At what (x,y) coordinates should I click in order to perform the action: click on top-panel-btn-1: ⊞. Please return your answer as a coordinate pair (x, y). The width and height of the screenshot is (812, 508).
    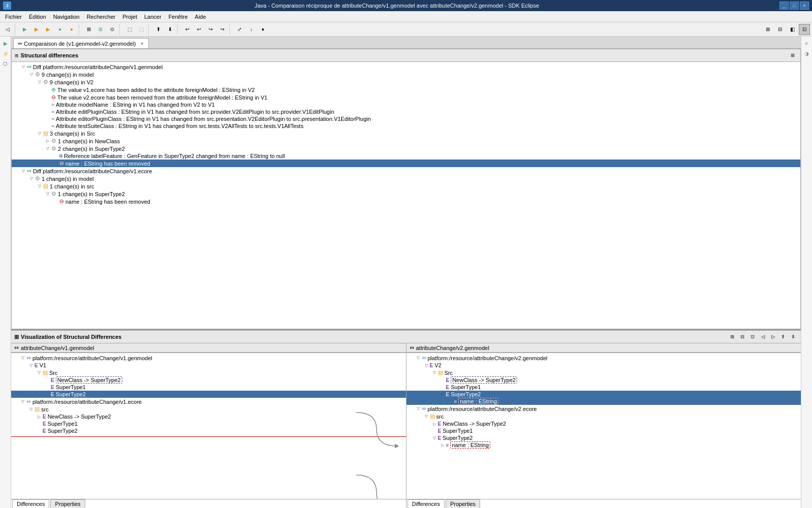
    Looking at the image, I should click on (793, 55).